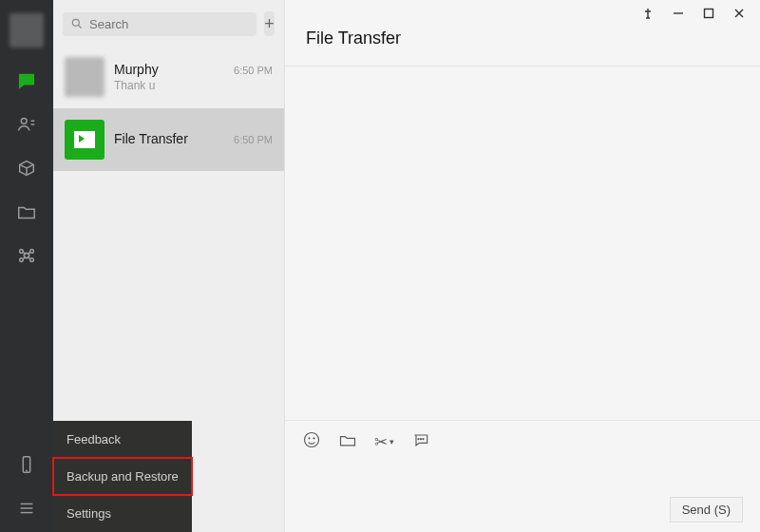  I want to click on menu-item-feedback: Feedback, so click(123, 439).